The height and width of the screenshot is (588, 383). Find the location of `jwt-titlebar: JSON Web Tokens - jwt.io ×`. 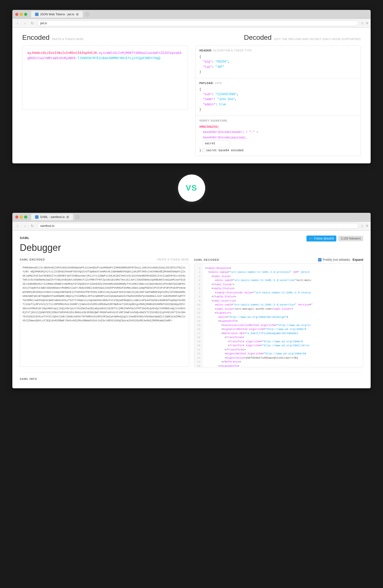

jwt-titlebar: JSON Web Tokens - jwt.io × is located at coordinates (192, 14).